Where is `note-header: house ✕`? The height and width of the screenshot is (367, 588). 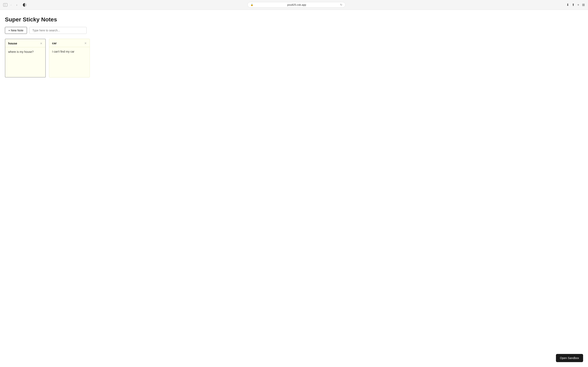 note-header: house ✕ is located at coordinates (25, 43).